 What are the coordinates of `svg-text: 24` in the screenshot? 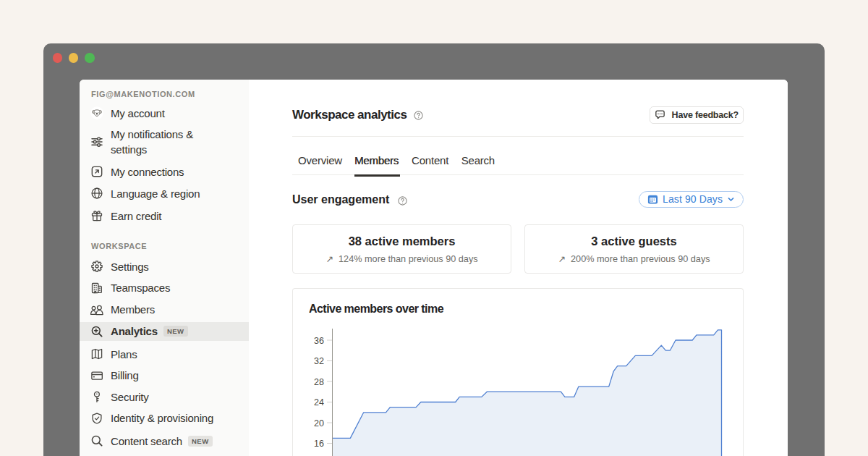 It's located at (319, 402).